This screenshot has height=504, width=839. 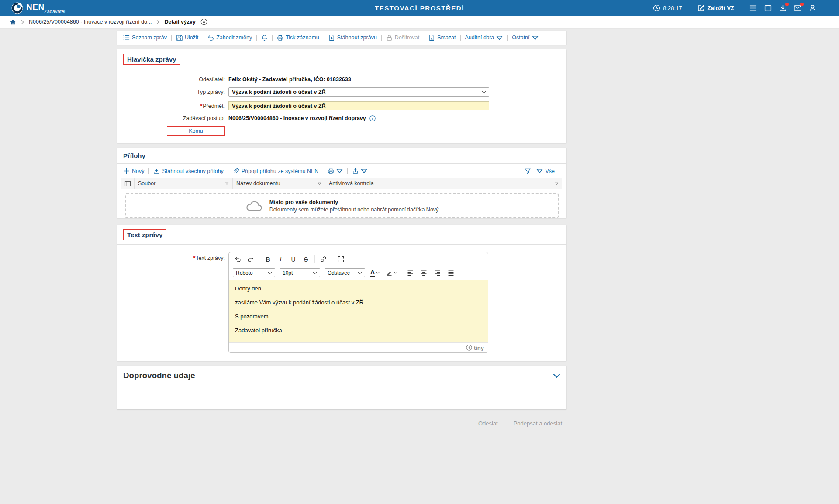 I want to click on brand-role: Zadavatel, so click(x=55, y=11).